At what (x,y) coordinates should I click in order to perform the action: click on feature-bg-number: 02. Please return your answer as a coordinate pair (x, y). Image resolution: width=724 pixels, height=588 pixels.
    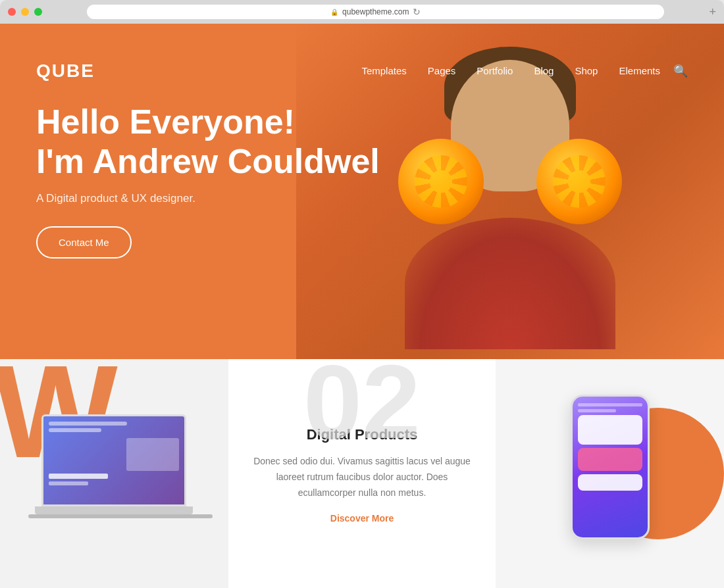
    Looking at the image, I should click on (362, 406).